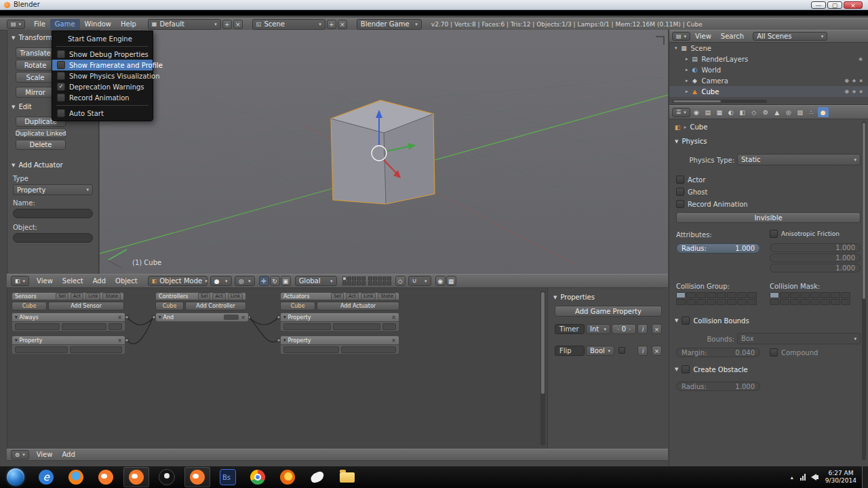  What do you see at coordinates (716, 298) in the screenshot?
I see `collision-group-grid` at bounding box center [716, 298].